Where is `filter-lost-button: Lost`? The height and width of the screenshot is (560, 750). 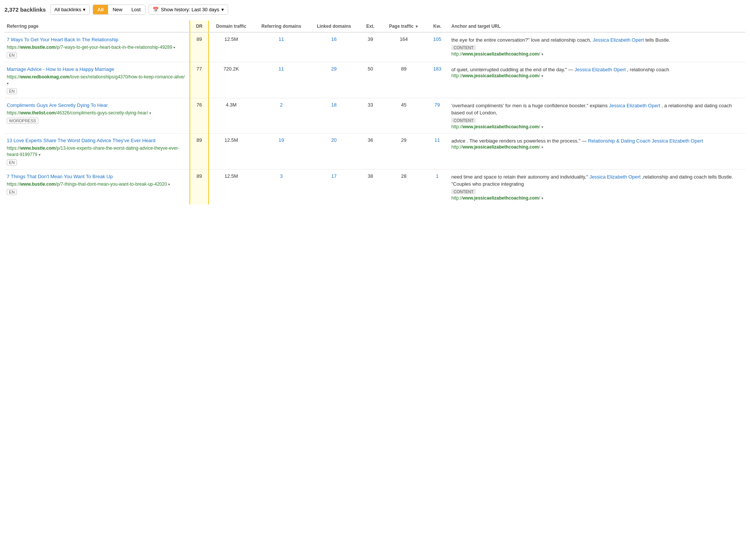 filter-lost-button: Lost is located at coordinates (136, 10).